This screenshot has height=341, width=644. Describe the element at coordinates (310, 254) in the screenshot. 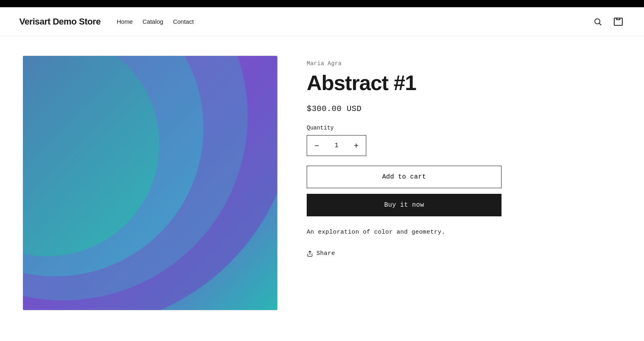

I see `share-icon` at that location.